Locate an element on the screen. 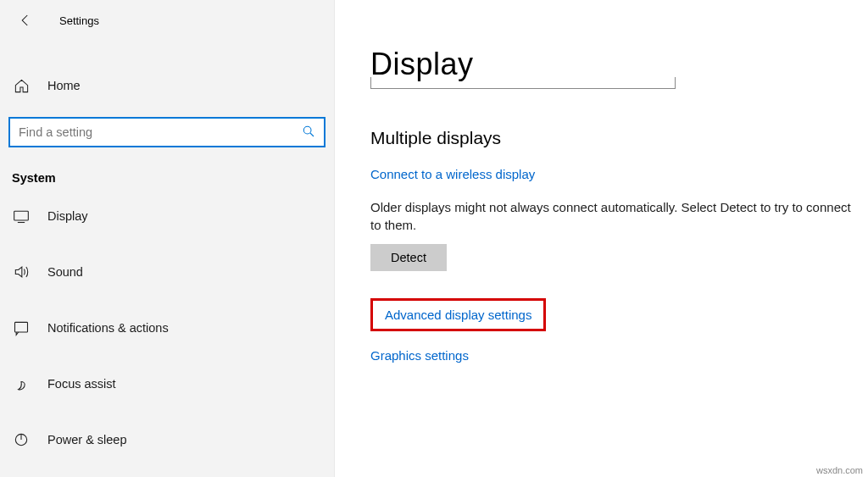 The width and height of the screenshot is (868, 477). graphics-settings-link: Graphics settings is located at coordinates (420, 356).